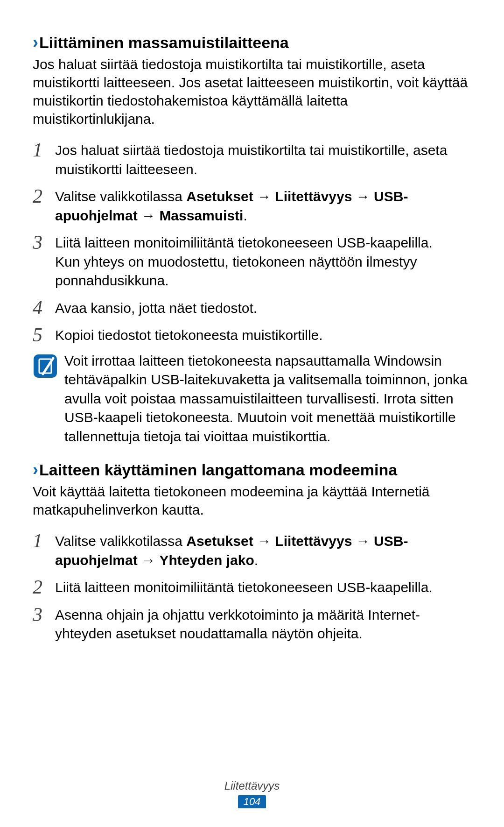 This screenshot has height=827, width=504. What do you see at coordinates (252, 42) in the screenshot?
I see `section1-heading: › Liittäminen massamuistilaitteena` at bounding box center [252, 42].